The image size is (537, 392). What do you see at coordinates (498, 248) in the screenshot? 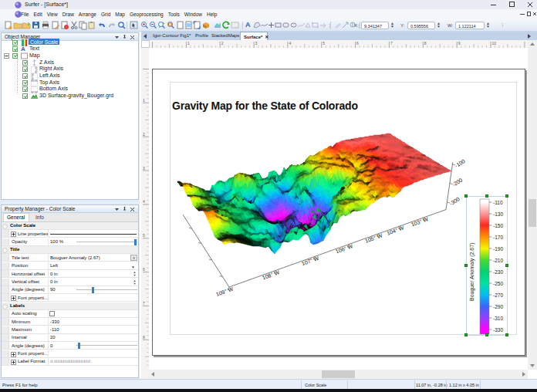
I see `svg-text: -190` at bounding box center [498, 248].